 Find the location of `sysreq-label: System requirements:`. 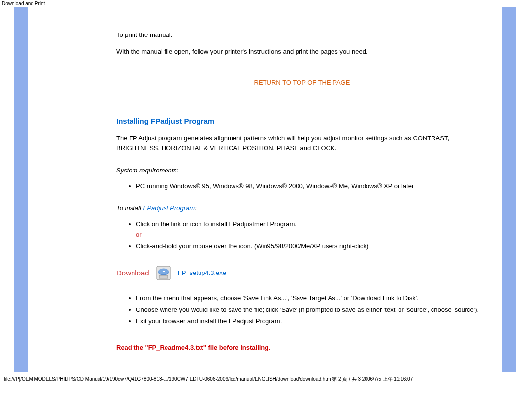

sysreq-label: System requirements: is located at coordinates (302, 171).